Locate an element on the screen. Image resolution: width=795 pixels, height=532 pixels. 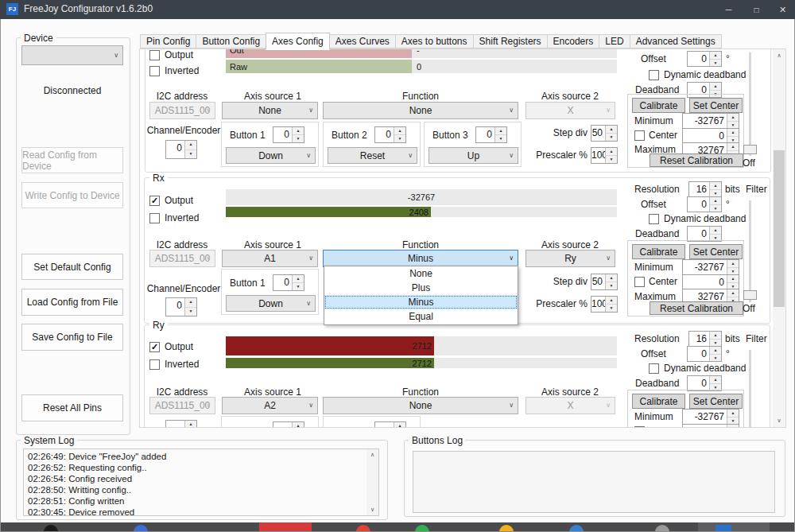
rx-deadband-spinner: 0 ▲▼ is located at coordinates (704, 234).